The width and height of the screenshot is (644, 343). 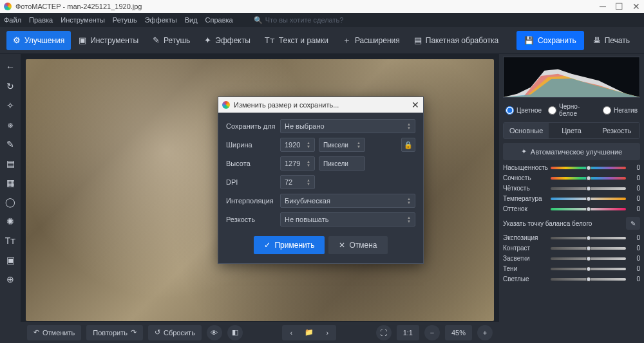 What do you see at coordinates (13, 20) in the screenshot?
I see `menu-file: Файл` at bounding box center [13, 20].